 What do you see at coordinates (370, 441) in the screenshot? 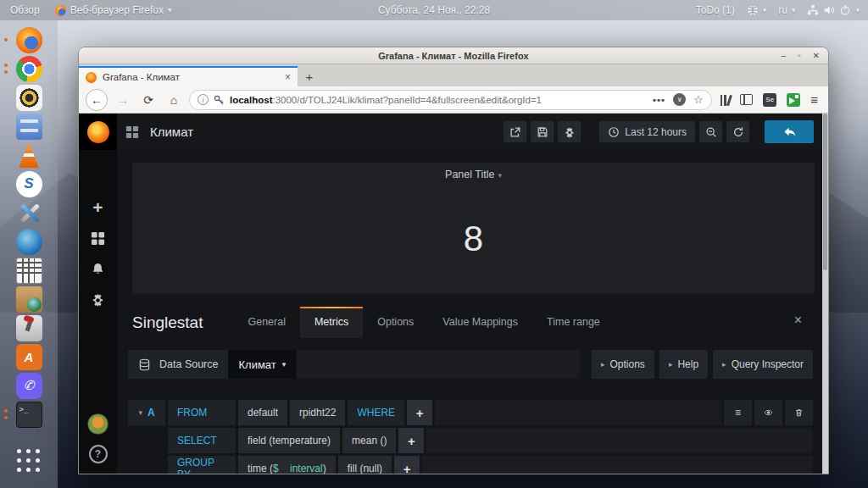
I see `select-func-part: mean ()` at bounding box center [370, 441].